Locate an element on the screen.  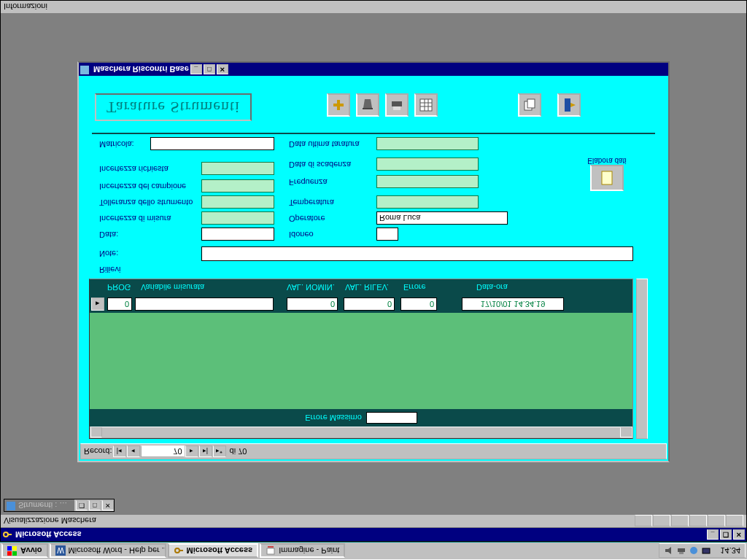
plus-icon is located at coordinates (338, 105).